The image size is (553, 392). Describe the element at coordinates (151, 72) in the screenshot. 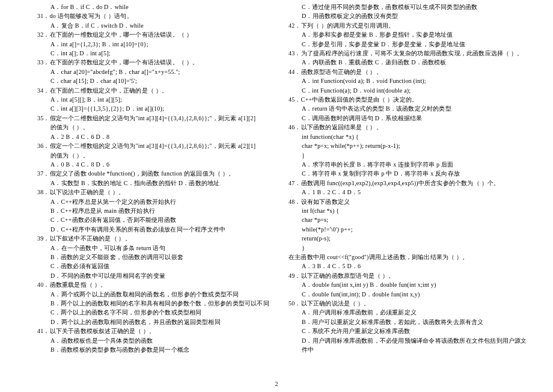

I see `text-line: A．char a[20]="abcdefg"; B．char a[]="x+y=…` at that location.